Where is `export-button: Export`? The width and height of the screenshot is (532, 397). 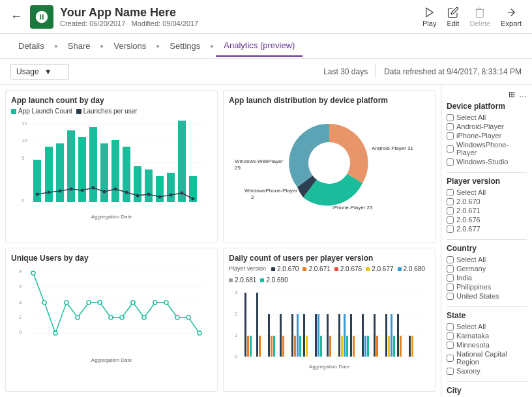 export-button: Export is located at coordinates (511, 17).